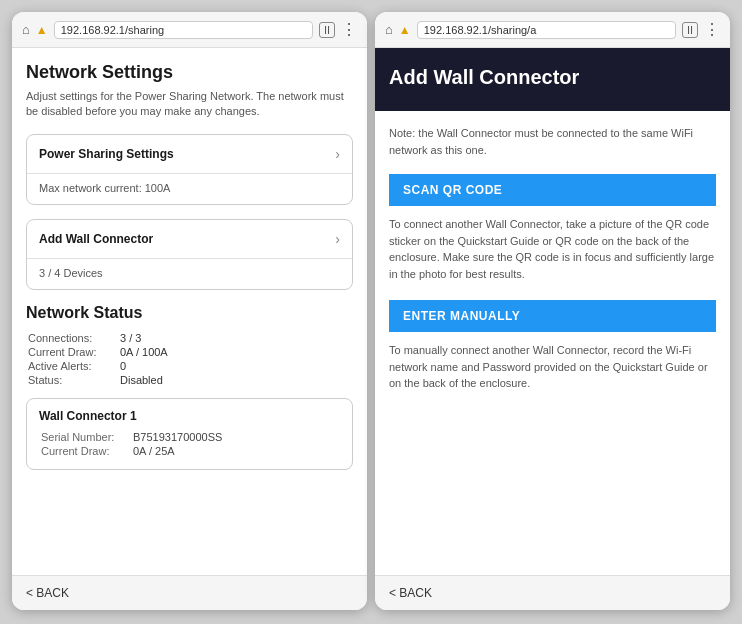  What do you see at coordinates (144, 380) in the screenshot?
I see `status-value: Disabled` at bounding box center [144, 380].